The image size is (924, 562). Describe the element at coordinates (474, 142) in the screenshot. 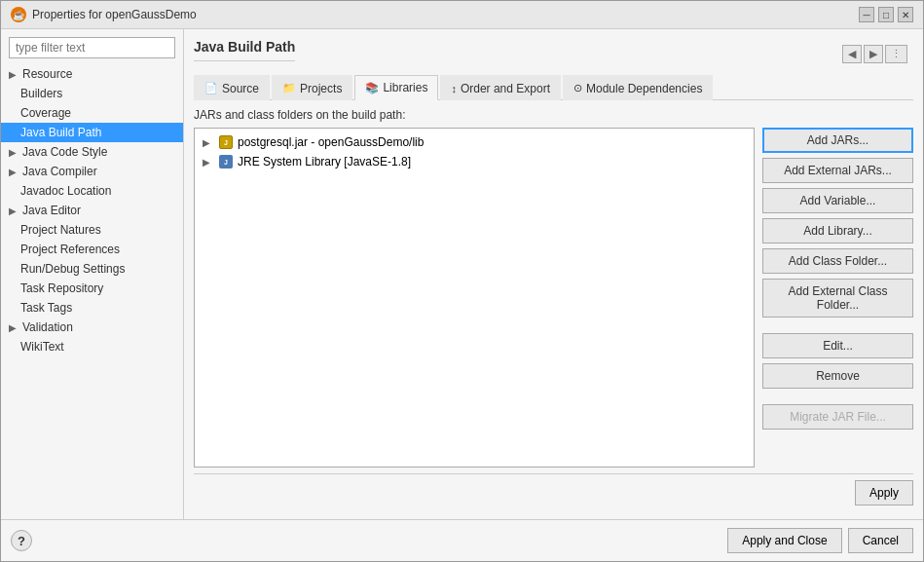

I see `tree-item-postgresql-jar: ▶Jpostgresql.jar - openGaussDemo/lib` at that location.